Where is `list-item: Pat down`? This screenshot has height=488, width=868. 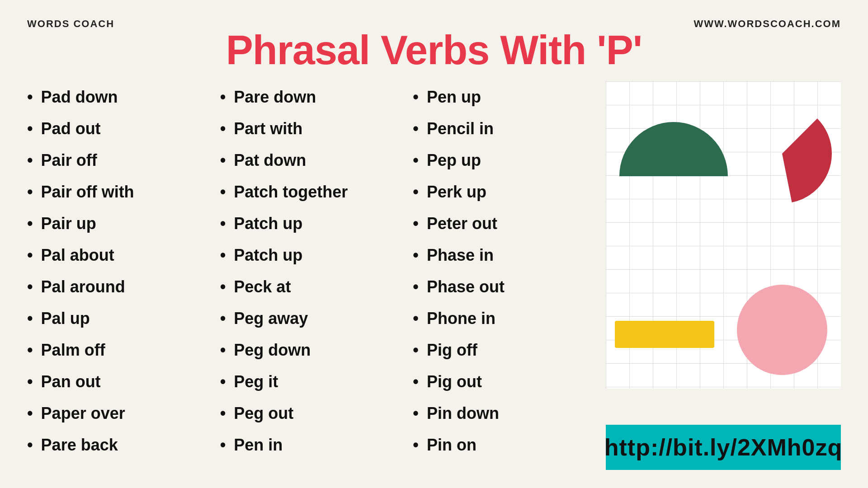 list-item: Pat down is located at coordinates (316, 160).